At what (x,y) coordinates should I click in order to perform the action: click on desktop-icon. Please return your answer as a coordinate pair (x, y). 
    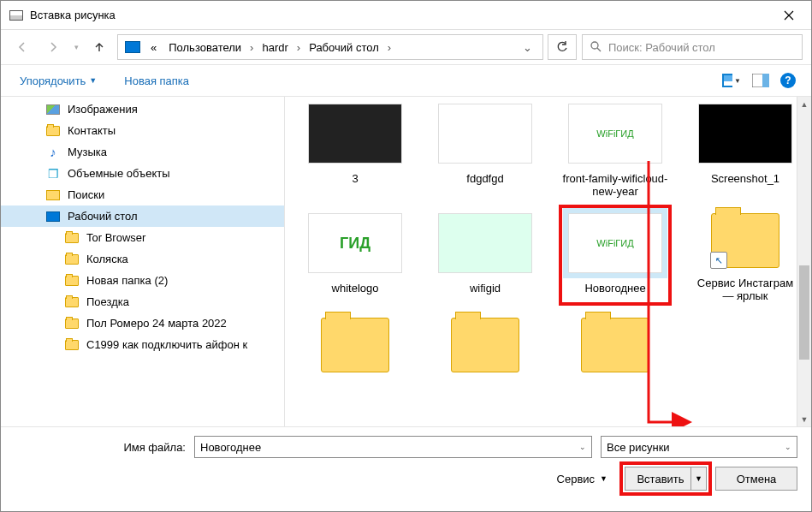
    Looking at the image, I should click on (53, 217).